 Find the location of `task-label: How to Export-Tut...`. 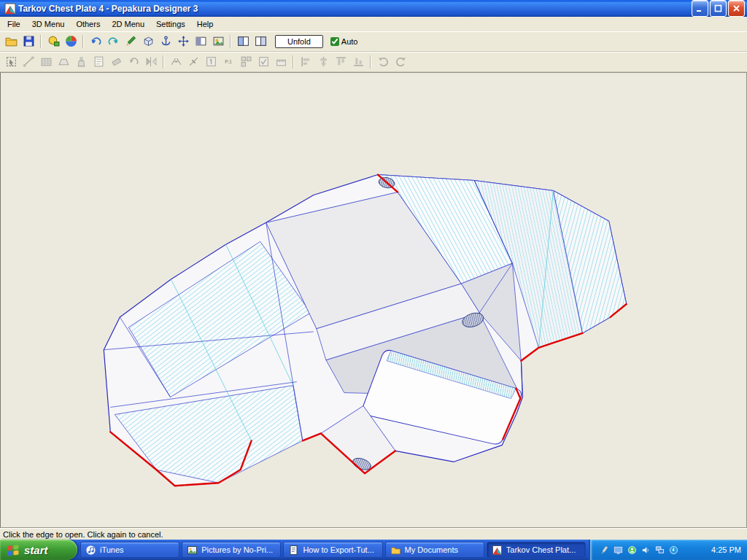

task-label: How to Export-Tut... is located at coordinates (338, 550).